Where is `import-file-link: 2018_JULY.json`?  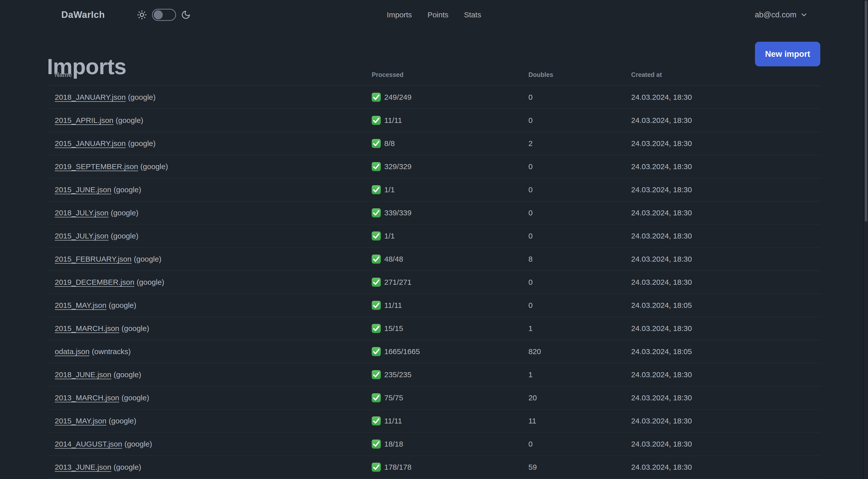
import-file-link: 2018_JULY.json is located at coordinates (82, 213).